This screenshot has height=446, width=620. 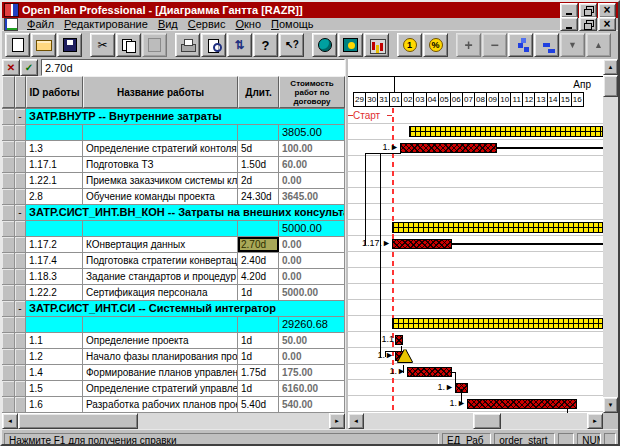 I want to click on cell-cost: 175.00, so click(x=312, y=372).